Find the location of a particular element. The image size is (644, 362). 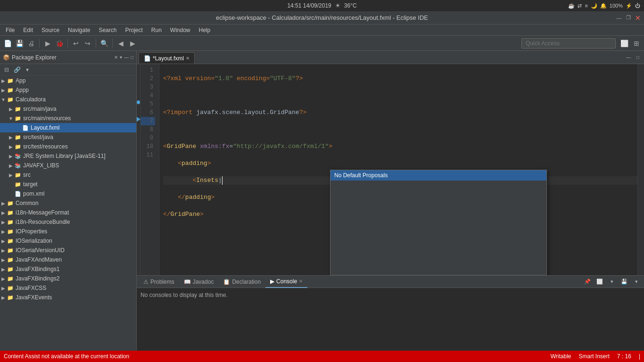

console-dropdown-button: ▾ is located at coordinates (612, 282).